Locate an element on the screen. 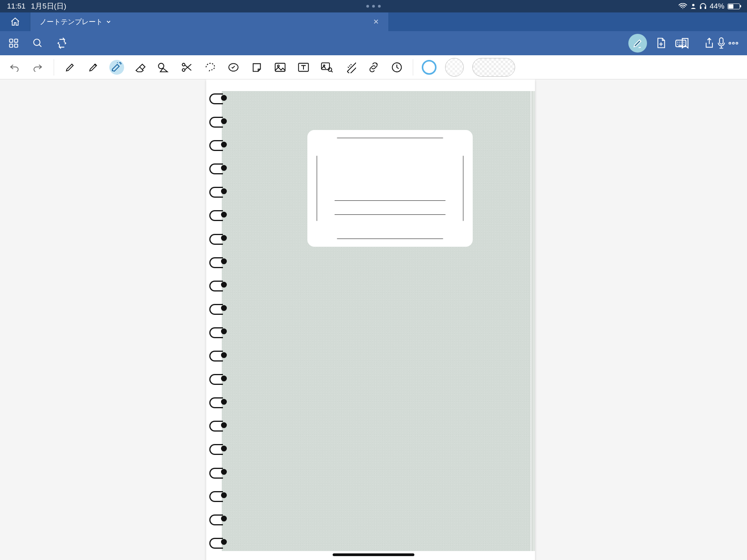 This screenshot has height=560, width=747. document-tab: ノートテンプレート ✕ is located at coordinates (209, 22).